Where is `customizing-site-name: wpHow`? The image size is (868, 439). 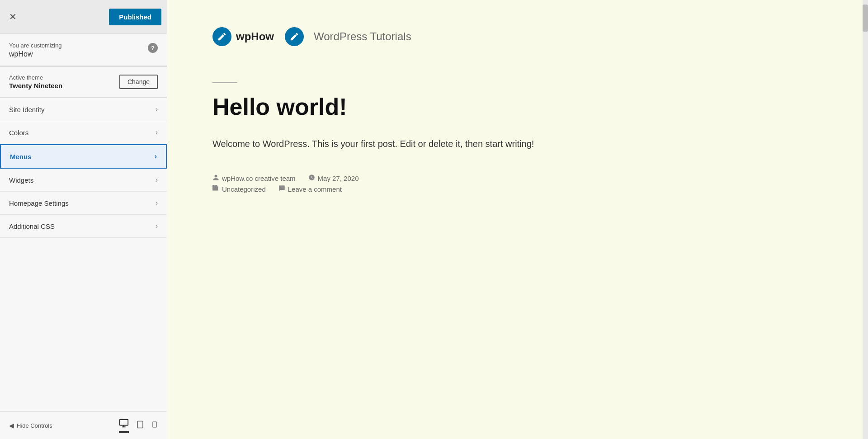 customizing-site-name: wpHow is located at coordinates (35, 54).